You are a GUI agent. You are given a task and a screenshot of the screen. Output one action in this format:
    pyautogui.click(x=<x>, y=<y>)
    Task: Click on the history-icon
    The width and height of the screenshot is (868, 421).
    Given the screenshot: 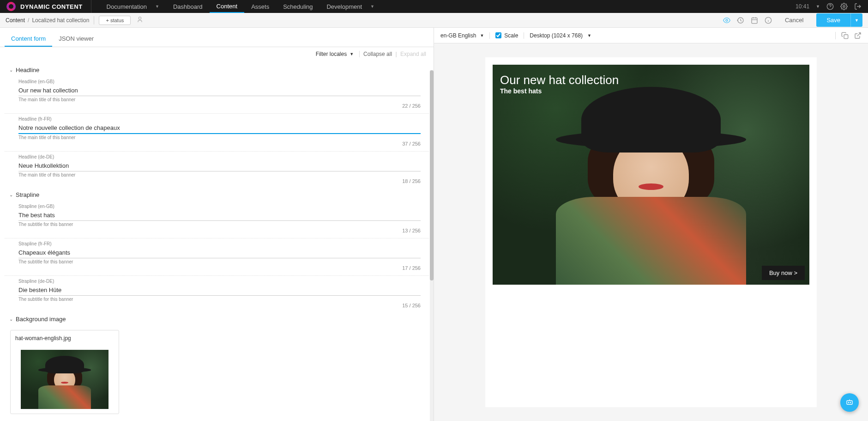 What is the action you would take?
    pyautogui.click(x=741, y=20)
    